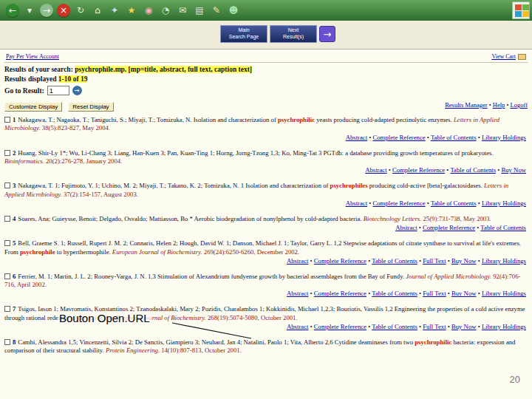 The height and width of the screenshot is (399, 532). I want to click on customize-display-button: Customize Display, so click(33, 106).